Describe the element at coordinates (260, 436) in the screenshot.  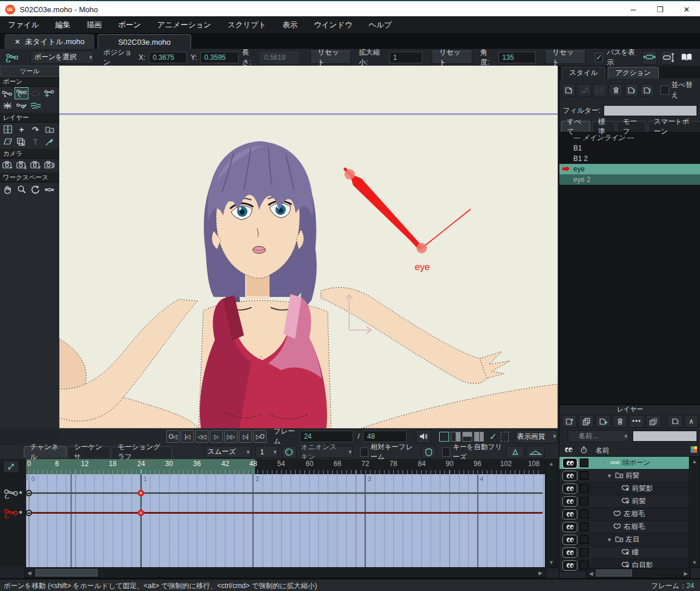
I see `next-keyframe-button: ▷O` at that location.